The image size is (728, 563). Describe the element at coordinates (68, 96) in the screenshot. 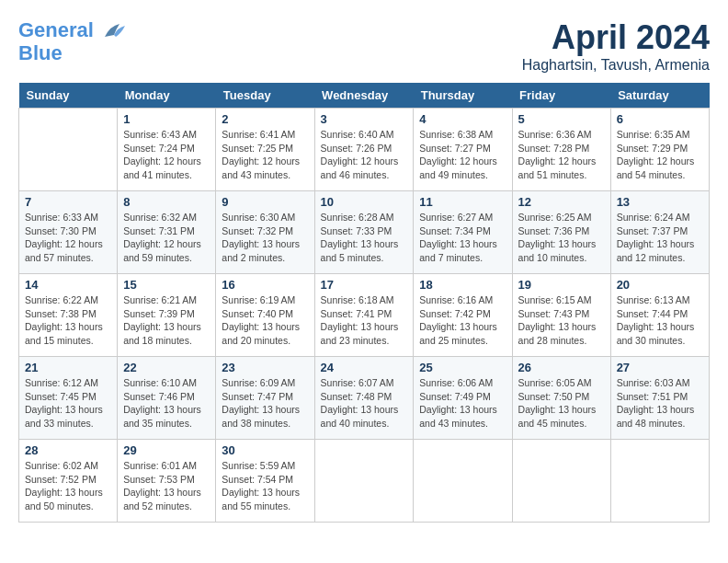

I see `col-header-sunday: Sunday` at that location.